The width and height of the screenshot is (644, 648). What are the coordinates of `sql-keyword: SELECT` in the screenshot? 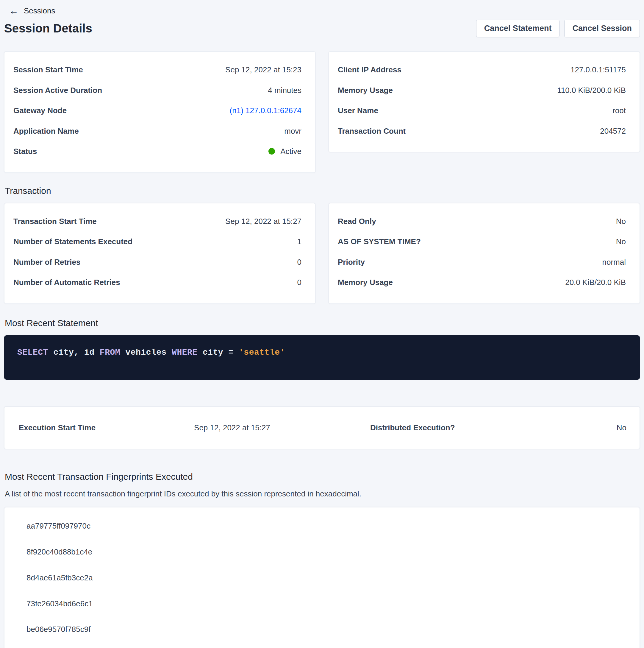 It's located at (33, 353).